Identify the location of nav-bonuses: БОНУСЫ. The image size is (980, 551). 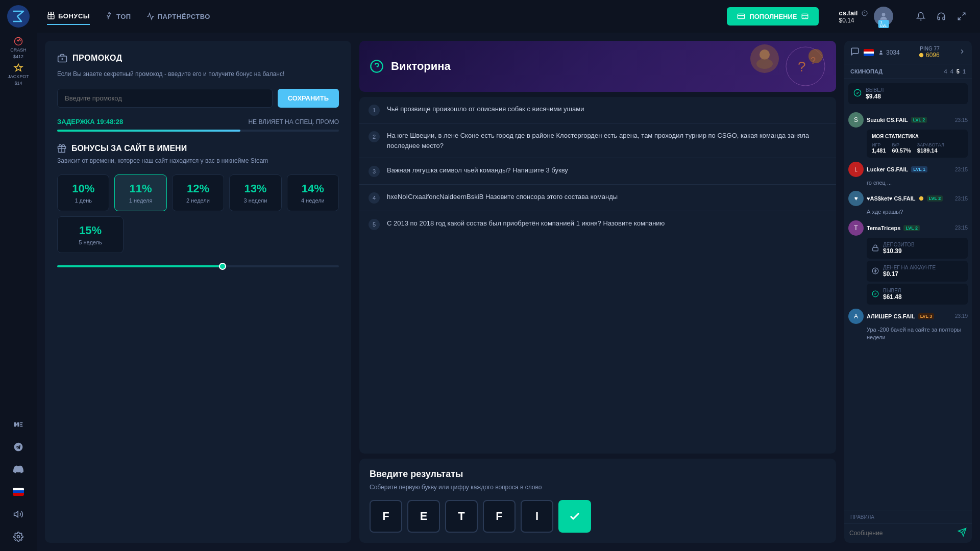
(68, 16).